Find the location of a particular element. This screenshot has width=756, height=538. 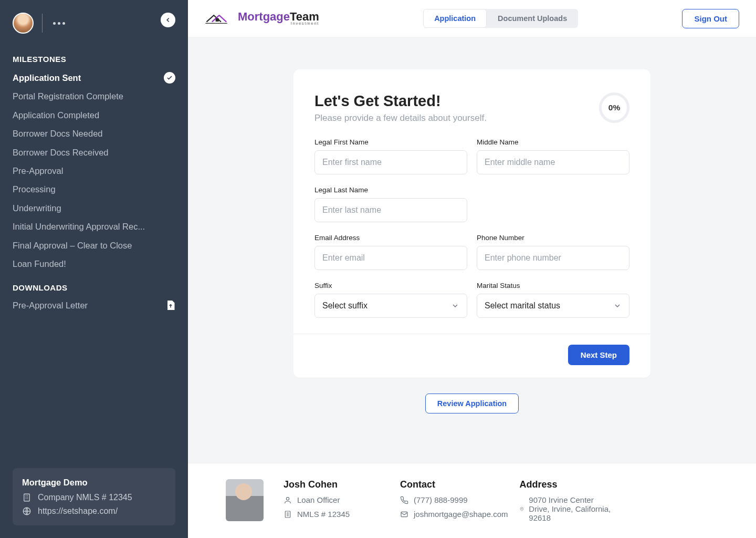

milestone-loan-funded: Loan Funded! is located at coordinates (94, 264).